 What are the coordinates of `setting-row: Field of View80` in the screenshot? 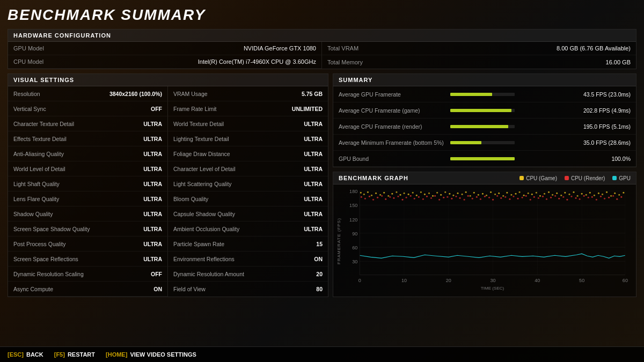 It's located at (248, 289).